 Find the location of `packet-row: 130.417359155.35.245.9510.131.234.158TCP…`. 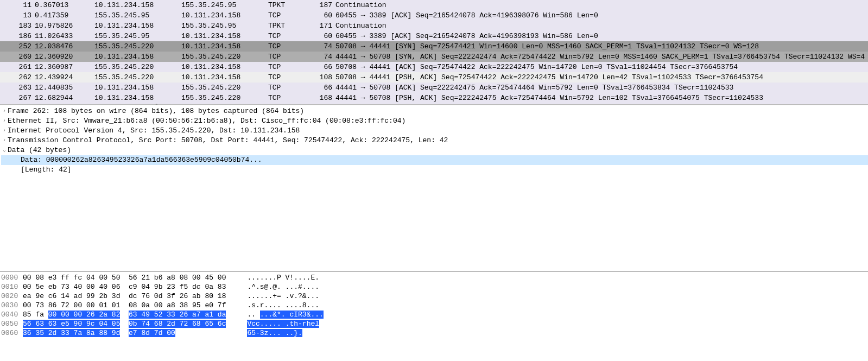

packet-row: 130.417359155.35.245.9510.131.234.158TCP… is located at coordinates (434, 15).